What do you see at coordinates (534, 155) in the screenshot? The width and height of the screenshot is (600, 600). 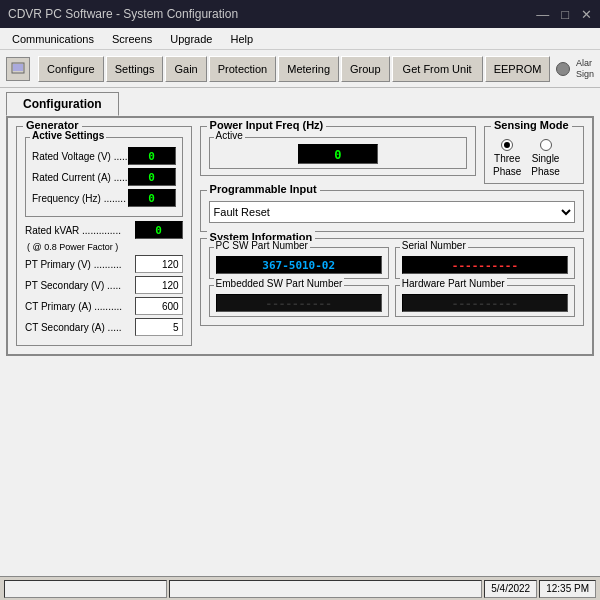 I see `sensing-mode-group: Sensing Mode Three Phase Single` at bounding box center [534, 155].